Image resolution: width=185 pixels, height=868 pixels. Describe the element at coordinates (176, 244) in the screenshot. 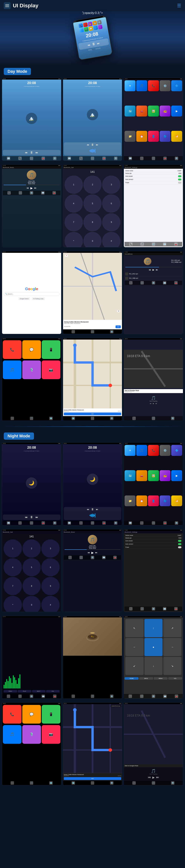

I see `day-bt-s-5: 🚗` at that location.